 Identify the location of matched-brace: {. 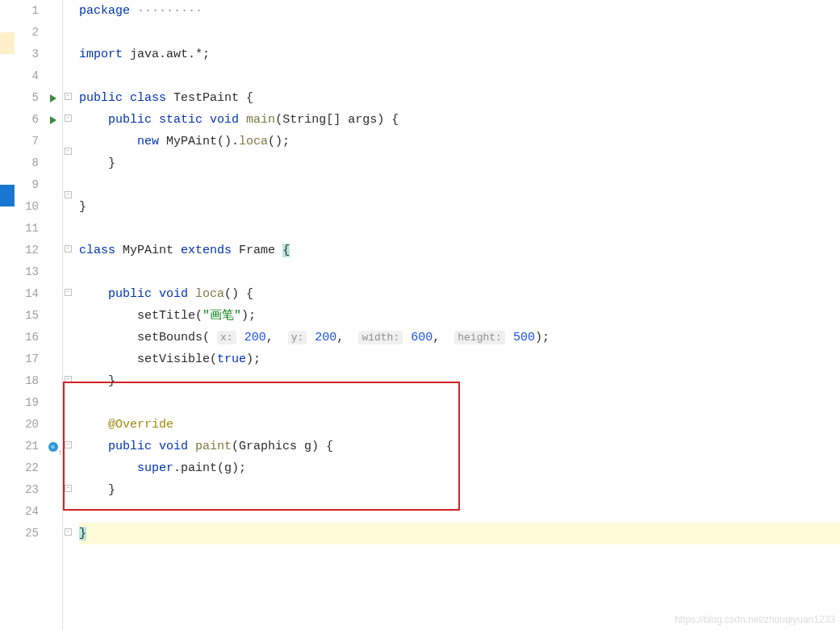
(286, 250).